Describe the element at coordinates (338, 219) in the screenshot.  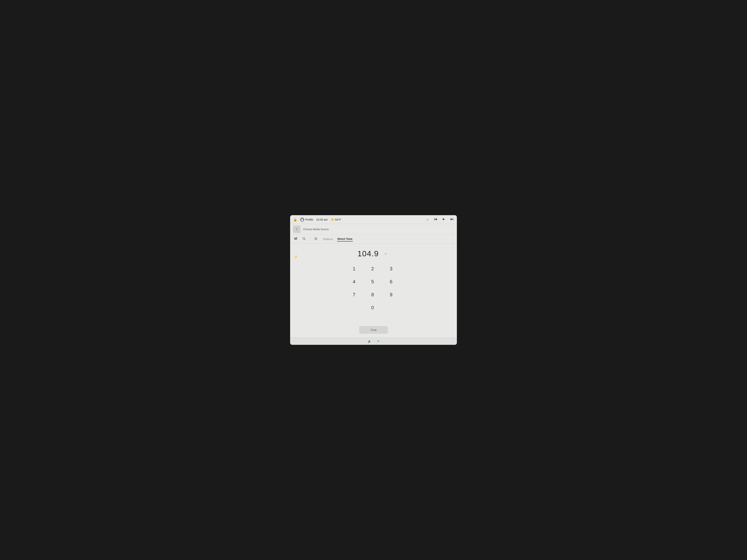
I see `temperature: 64°F` at that location.